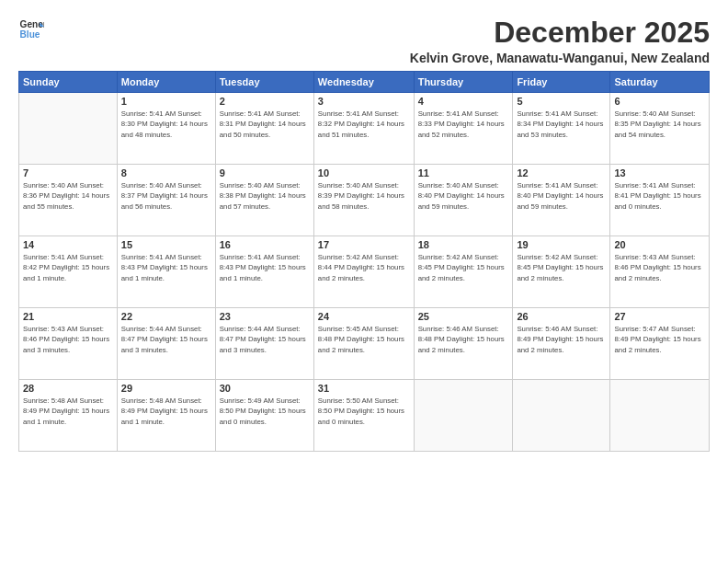 The image size is (728, 563). Describe the element at coordinates (364, 129) in the screenshot. I see `table-row: 3Sunrise: 5:41 AM Sunset: 8:32 PM Daylig…` at that location.